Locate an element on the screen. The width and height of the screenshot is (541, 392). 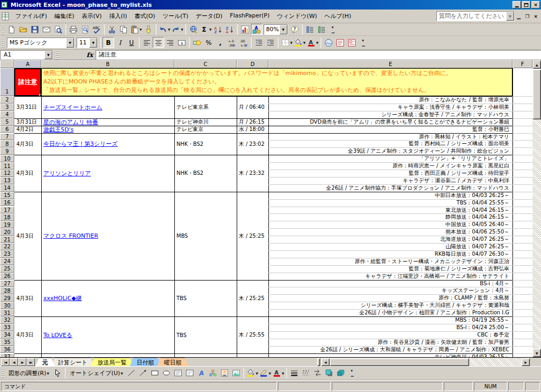
font-color-button: A▼ is located at coordinates (313, 42).